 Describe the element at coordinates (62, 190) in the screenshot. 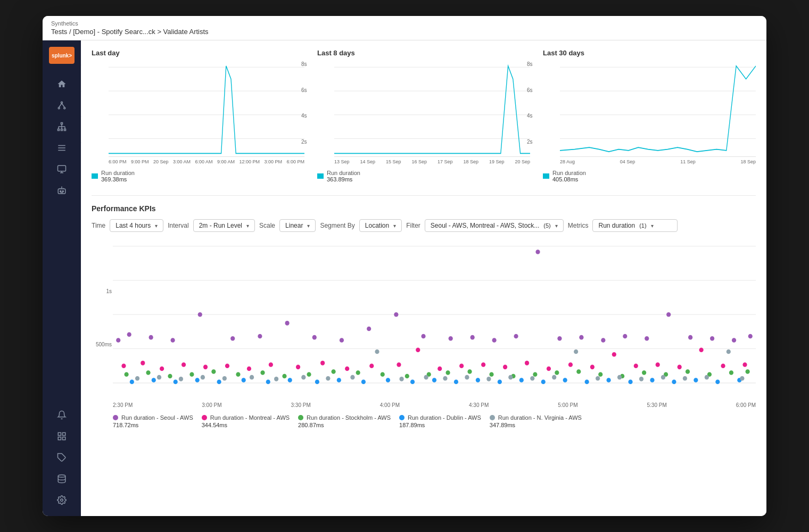

I see `nav-robot` at that location.